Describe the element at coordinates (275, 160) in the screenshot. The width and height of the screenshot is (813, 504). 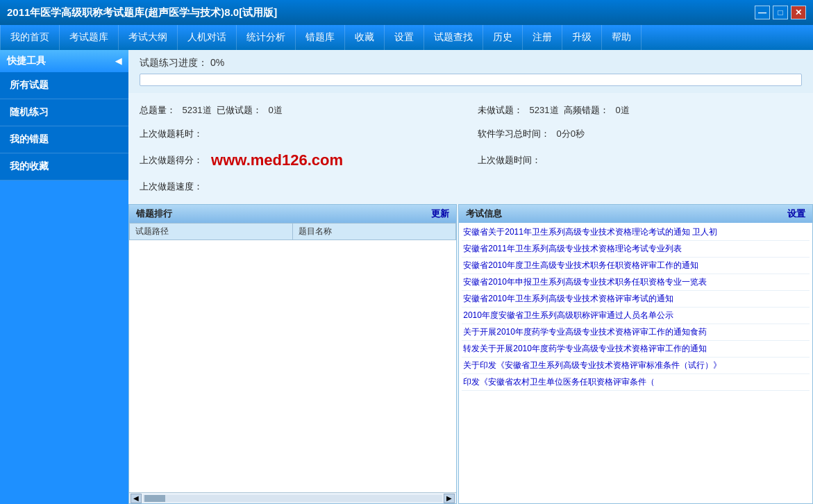
I see `watermark: www.med126.com` at that location.